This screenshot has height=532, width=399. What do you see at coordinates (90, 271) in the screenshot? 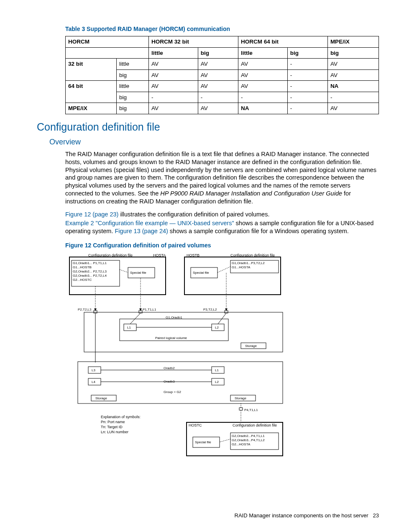
I see `svg-text:G1,Oradb1... P1,T1,L1G1...HOST: G1,Oradb1... P1,T1,L1G1...HOSTBG2,Oradb2…` at bounding box center [90, 271].